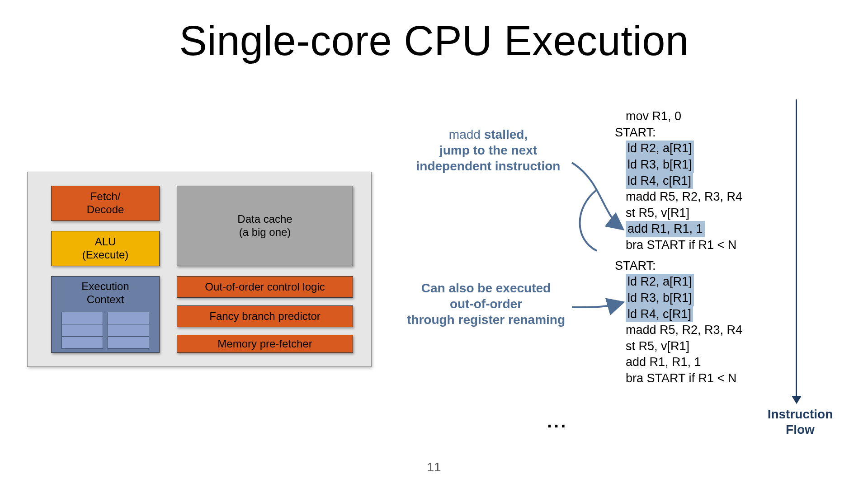 This screenshot has height=488, width=868. Describe the element at coordinates (687, 248) in the screenshot. I see `code-listing: mov R1, 0 START: ld R2, a[R1] ld R3, b[R…` at that location.